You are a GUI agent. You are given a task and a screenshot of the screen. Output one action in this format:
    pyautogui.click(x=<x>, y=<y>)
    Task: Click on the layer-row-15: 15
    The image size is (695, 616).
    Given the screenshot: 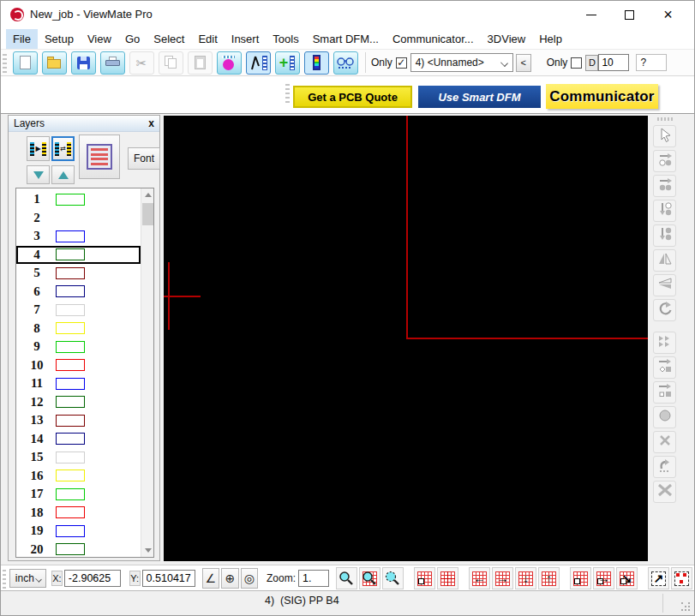 What is the action you would take?
    pyautogui.click(x=79, y=458)
    